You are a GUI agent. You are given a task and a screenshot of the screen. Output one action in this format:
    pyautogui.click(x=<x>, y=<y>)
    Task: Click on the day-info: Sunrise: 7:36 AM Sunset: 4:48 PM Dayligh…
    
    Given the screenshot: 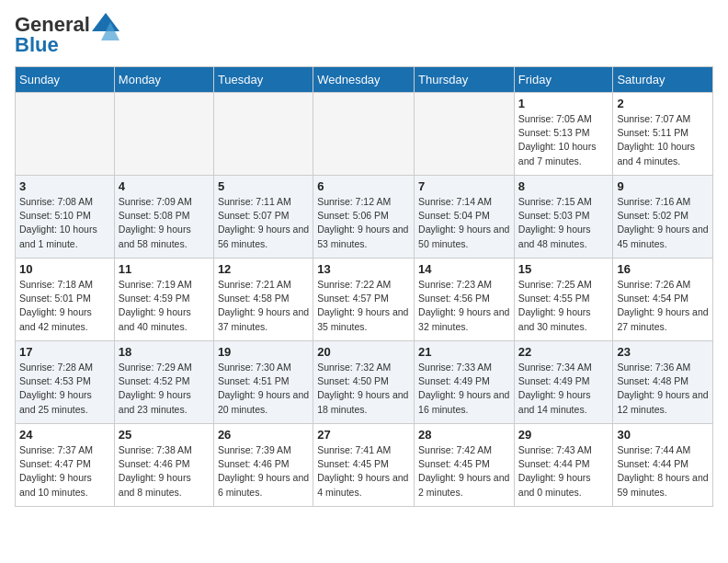 What is the action you would take?
    pyautogui.click(x=663, y=388)
    